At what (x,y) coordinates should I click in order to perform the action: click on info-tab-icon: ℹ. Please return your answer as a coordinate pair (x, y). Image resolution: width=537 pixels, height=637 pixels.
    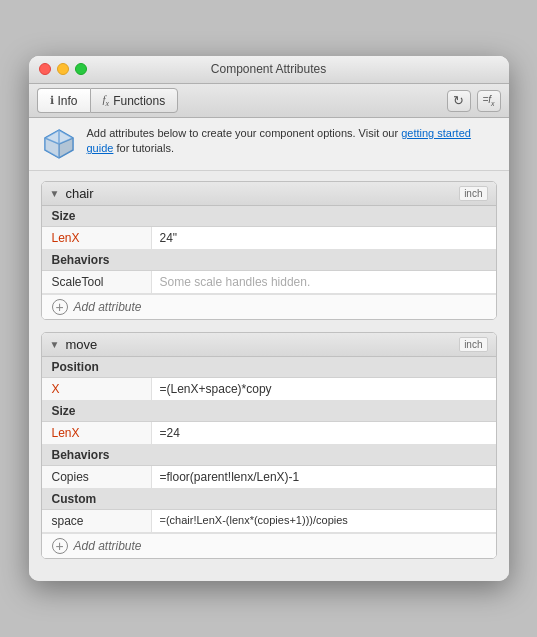
    Looking at the image, I should click on (52, 100).